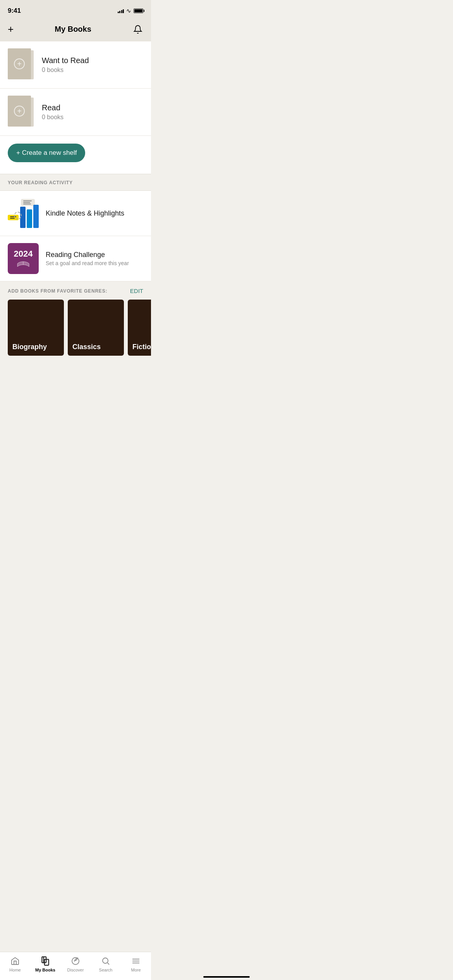 The image size is (453, 980). Describe the element at coordinates (94, 259) in the screenshot. I see `reading-challenge-info: Reading Challenge Set a goal and read mo…` at that location.